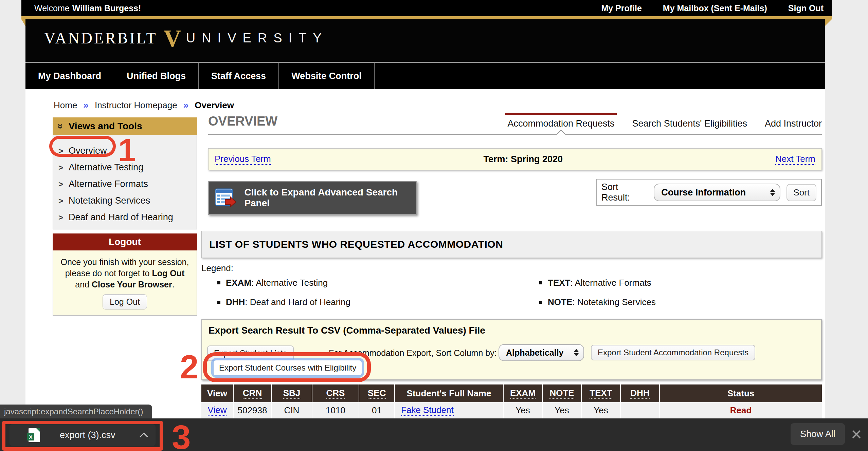  What do you see at coordinates (173, 284) in the screenshot?
I see `logout-line3-post: .` at bounding box center [173, 284].